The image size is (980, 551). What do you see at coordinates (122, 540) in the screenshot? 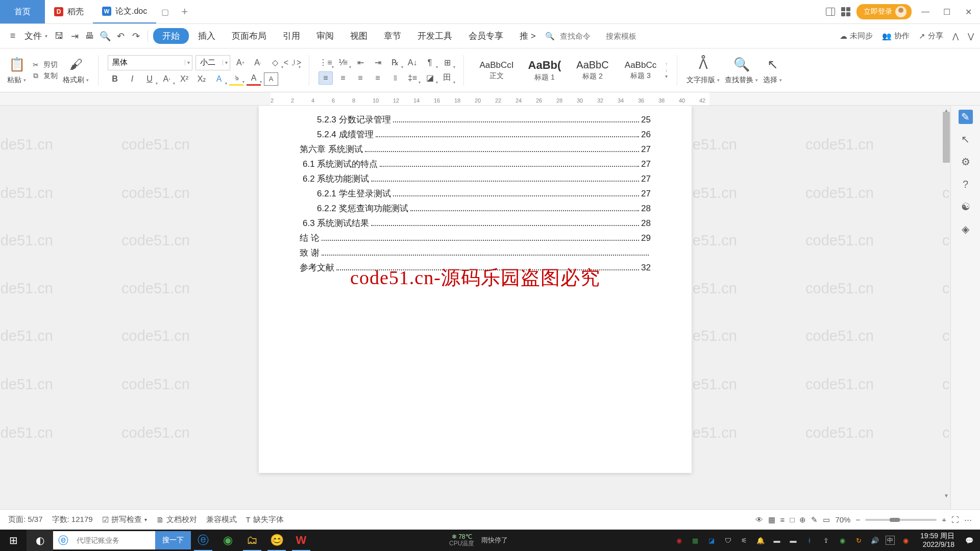
I see `taskbar-search: ⓔ 搜一下` at bounding box center [122, 540].